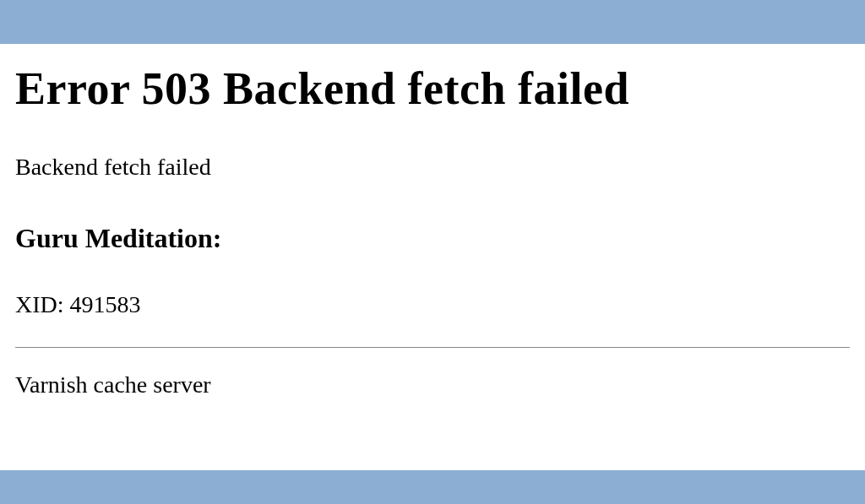 Image resolution: width=865 pixels, height=504 pixels. What do you see at coordinates (432, 238) in the screenshot?
I see `guru-meditation-heading: Guru Meditation:` at bounding box center [432, 238].